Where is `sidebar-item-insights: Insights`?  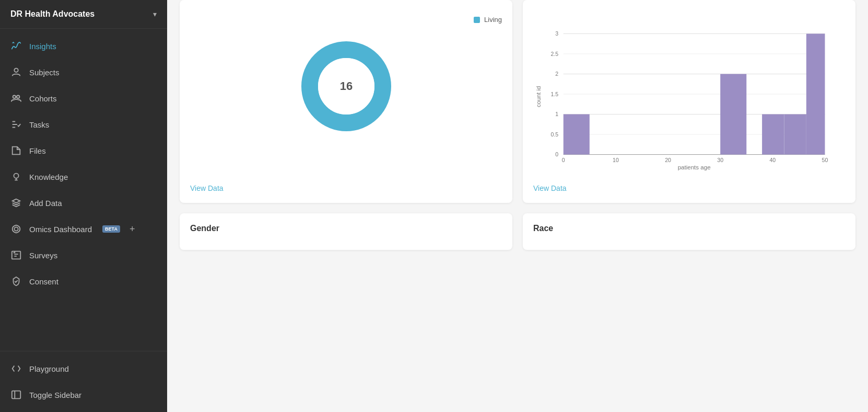 sidebar-item-insights: Insights is located at coordinates (84, 46).